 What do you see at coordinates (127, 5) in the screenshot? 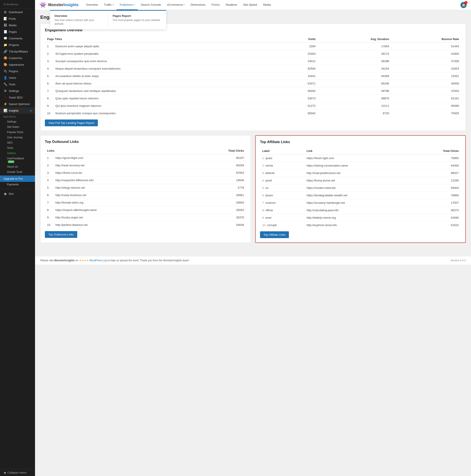
I see `nav-publishers: Publishers ▾` at bounding box center [127, 5].